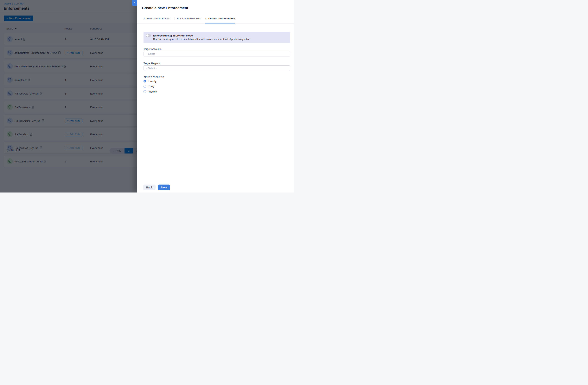 This screenshot has width=588, height=385. I want to click on radio-weekly: Weekly, so click(150, 91).